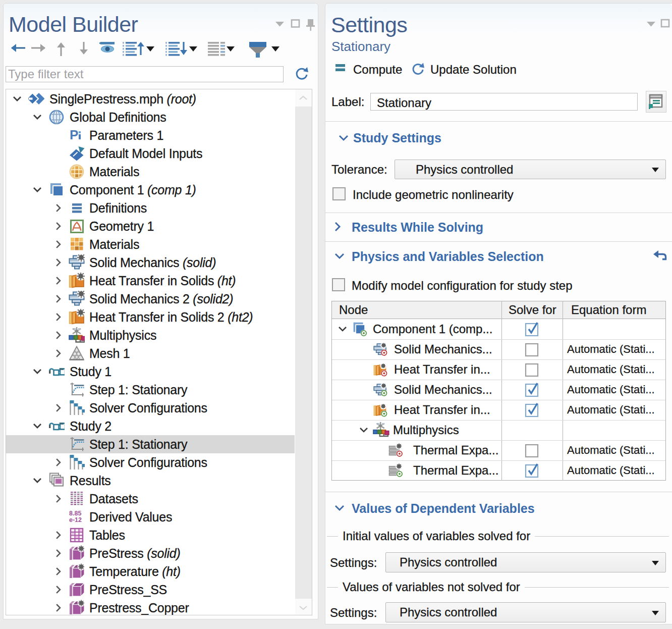 This screenshot has width=672, height=629. I want to click on svg-text: 8.85, so click(75, 513).